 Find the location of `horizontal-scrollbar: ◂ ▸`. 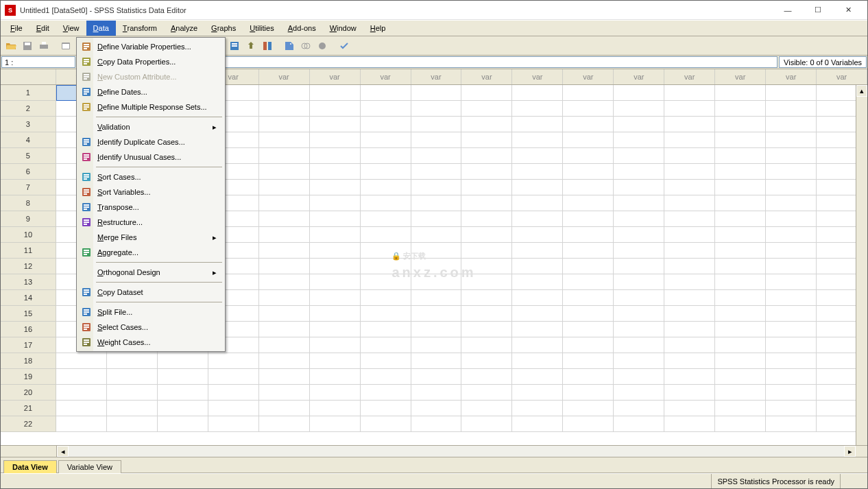

horizontal-scrollbar: ◂ ▸ is located at coordinates (434, 451).